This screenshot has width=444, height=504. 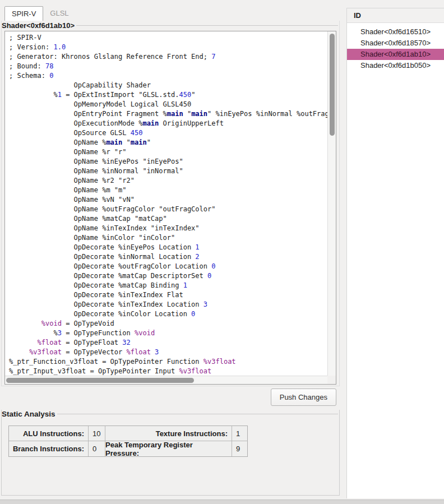 I want to click on horizontal-scrollbar, so click(x=166, y=380).